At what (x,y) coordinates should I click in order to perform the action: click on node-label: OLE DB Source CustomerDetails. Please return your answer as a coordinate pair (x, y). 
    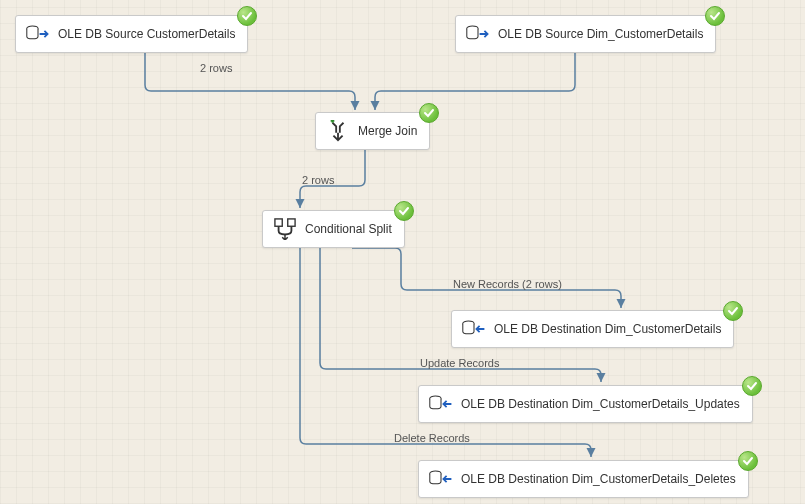
    Looking at the image, I should click on (146, 34).